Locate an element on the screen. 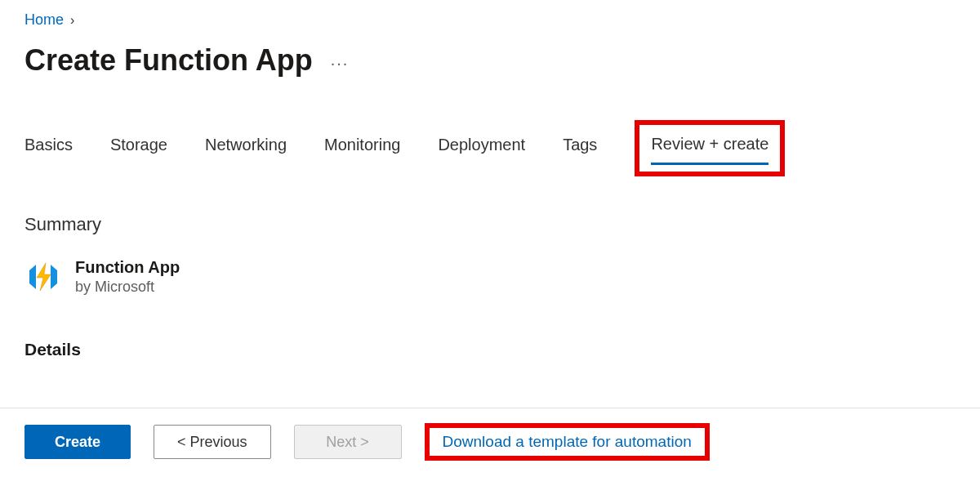 Image resolution: width=980 pixels, height=477 pixels. function-app-icon is located at coordinates (43, 277).